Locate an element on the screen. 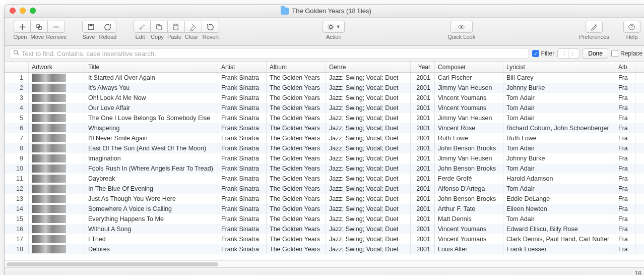  open-button is located at coordinates (22, 27).